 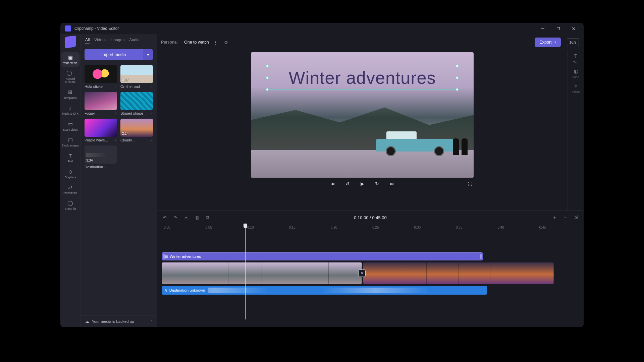 I want to click on media-item: Foggy...✓, so click(x=101, y=104).